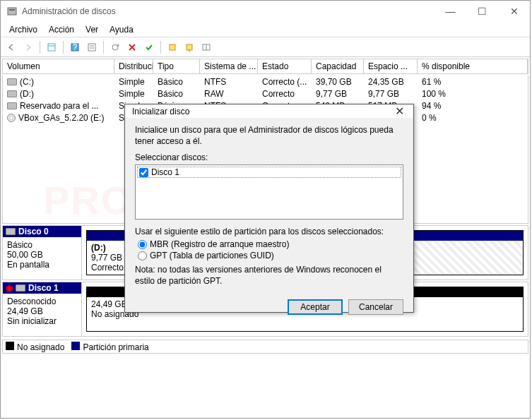 This screenshot has height=420, width=532. Describe the element at coordinates (76, 346) in the screenshot. I see `legend-primary-swatch` at that location.